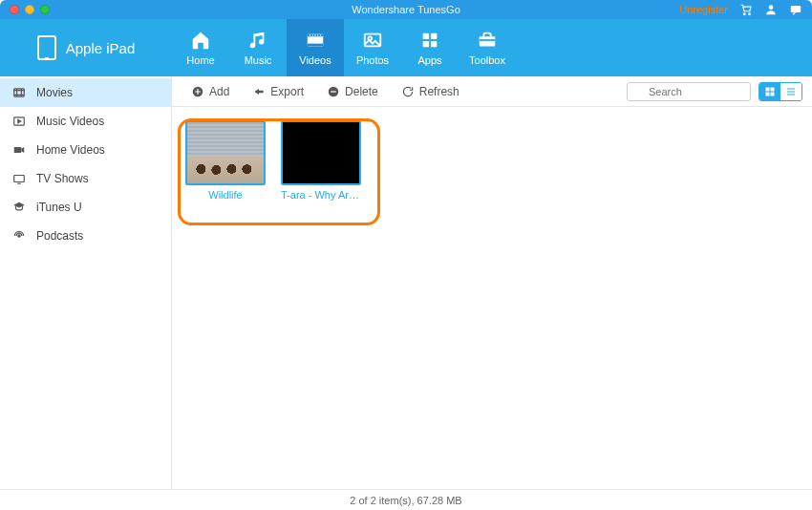  What do you see at coordinates (201, 60) in the screenshot?
I see `nav-label: Home` at bounding box center [201, 60].